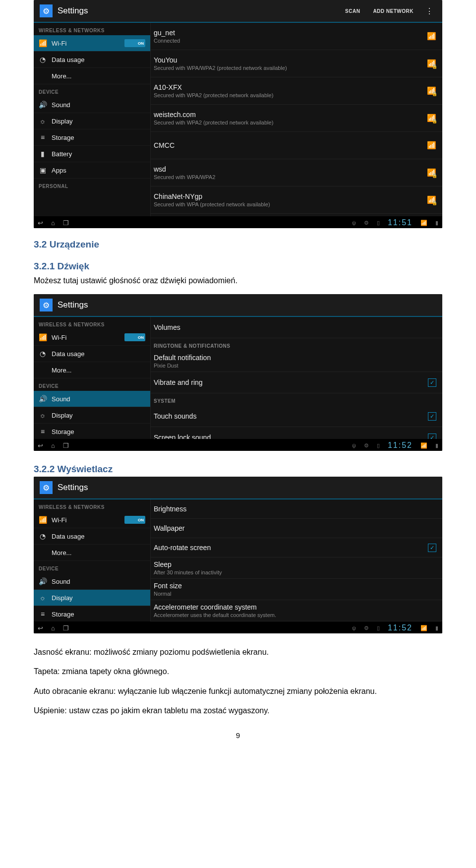  What do you see at coordinates (238, 652) in the screenshot?
I see `doc-paragraph: Jasność ekranu: możliwość zmiany poziomu…` at bounding box center [238, 652].